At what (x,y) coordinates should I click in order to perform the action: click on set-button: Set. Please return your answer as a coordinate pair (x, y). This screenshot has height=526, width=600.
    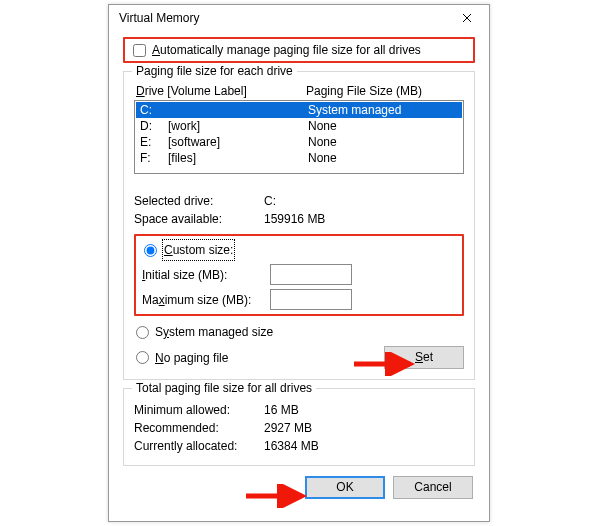
    Looking at the image, I should click on (424, 358).